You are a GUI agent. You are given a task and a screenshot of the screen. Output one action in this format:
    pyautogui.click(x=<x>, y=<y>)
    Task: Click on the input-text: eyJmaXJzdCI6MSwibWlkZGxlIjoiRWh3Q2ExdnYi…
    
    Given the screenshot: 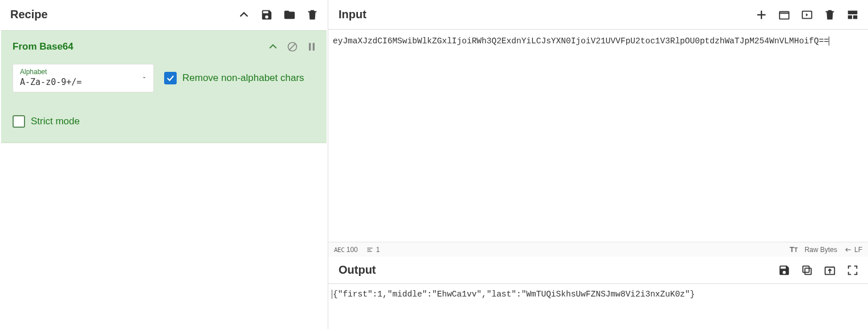 What is the action you would take?
    pyautogui.click(x=581, y=41)
    